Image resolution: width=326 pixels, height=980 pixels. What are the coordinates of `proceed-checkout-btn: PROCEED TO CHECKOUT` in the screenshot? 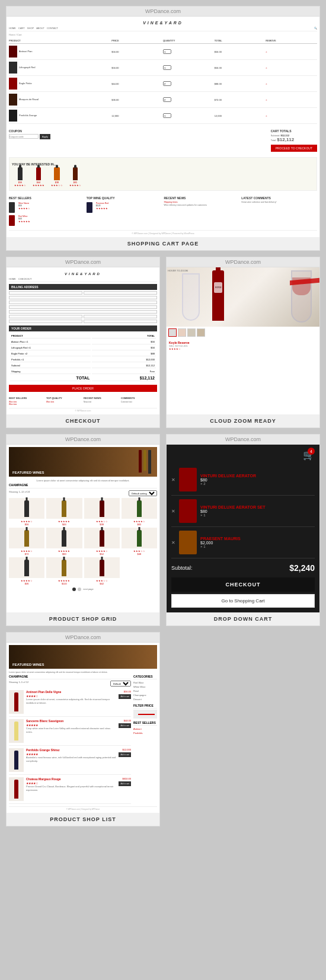 It's located at (294, 148).